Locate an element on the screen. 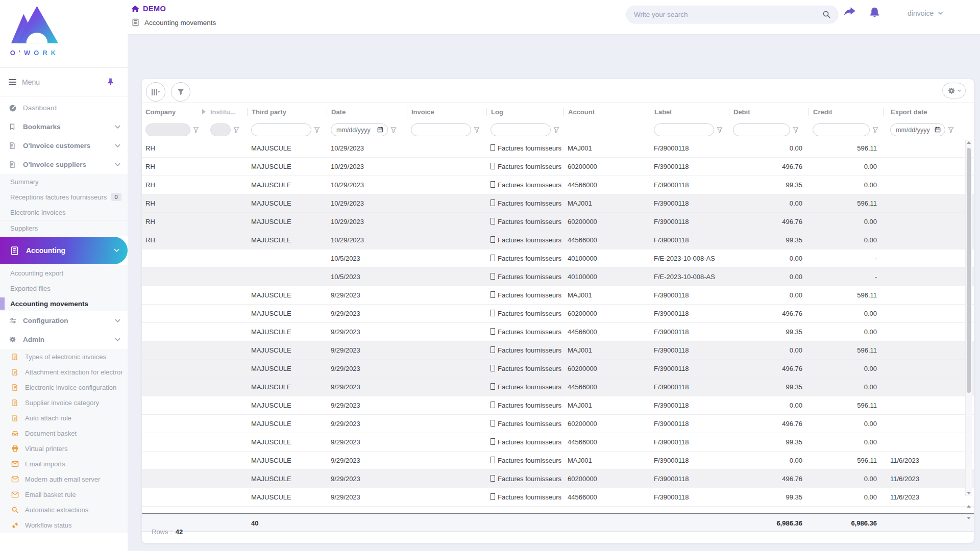 The width and height of the screenshot is (980, 551). col-header-invoice: Invoice is located at coordinates (447, 112).